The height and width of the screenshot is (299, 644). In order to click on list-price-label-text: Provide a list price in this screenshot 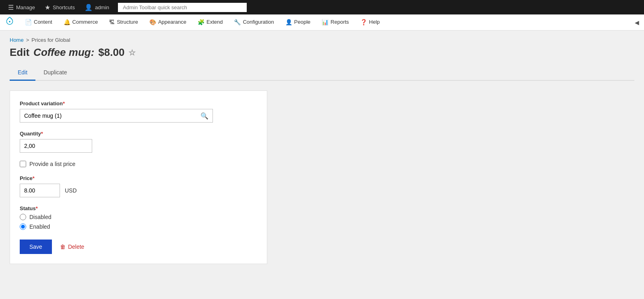, I will do `click(52, 164)`.